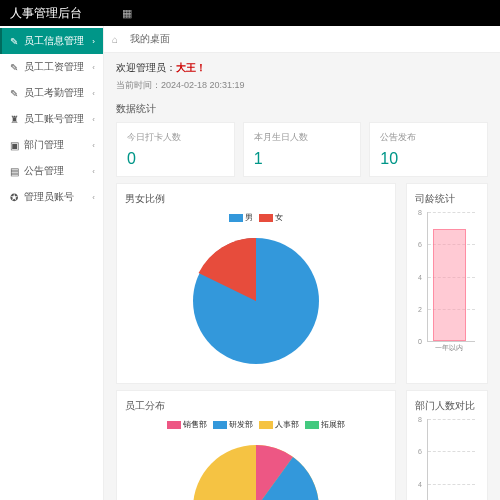 This screenshot has width=500, height=500. I want to click on legend-item: 销售部, so click(187, 424).